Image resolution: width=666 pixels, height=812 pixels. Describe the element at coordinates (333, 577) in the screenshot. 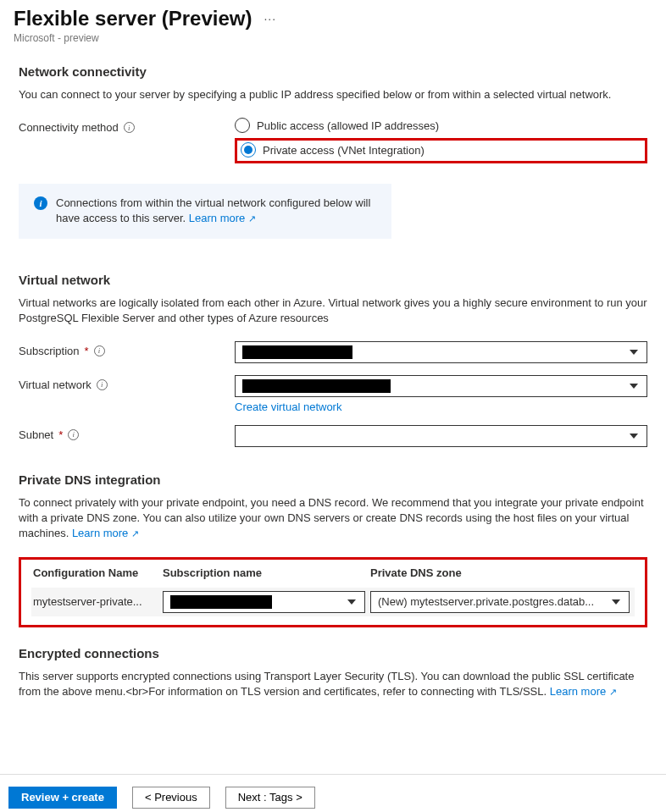

I see `dns-table-header: Configuration Name Subscription name Pri…` at that location.